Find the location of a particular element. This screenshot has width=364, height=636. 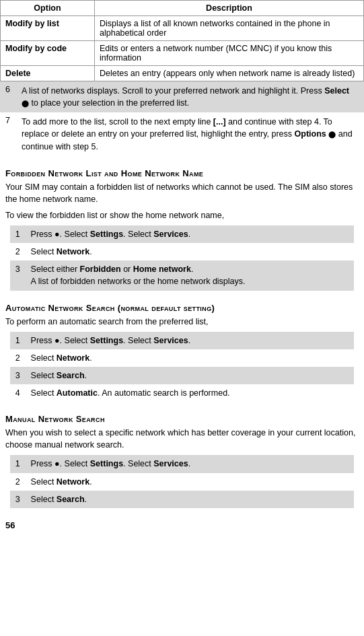

page-number: 56 is located at coordinates (182, 524).